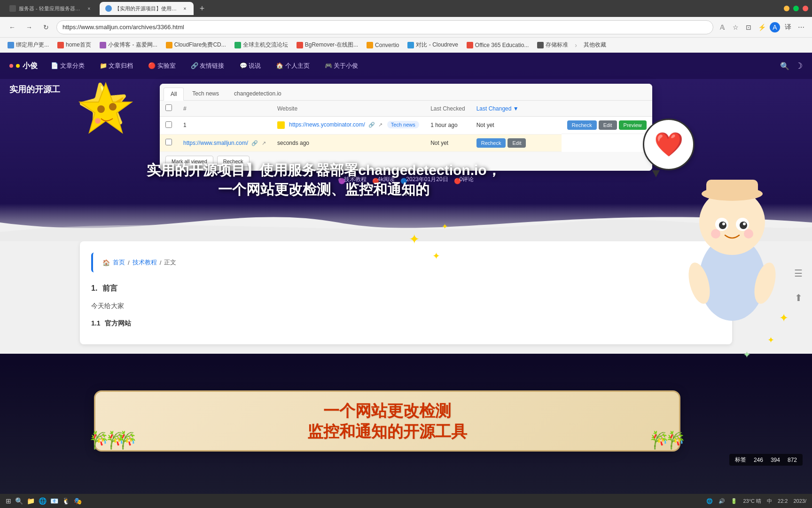  I want to click on cd-tab-changedetection: changedetection.io, so click(258, 94).